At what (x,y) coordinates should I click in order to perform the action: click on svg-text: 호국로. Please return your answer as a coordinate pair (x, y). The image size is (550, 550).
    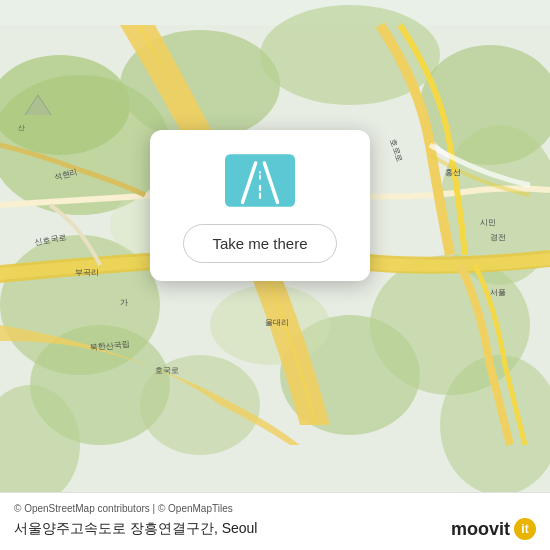
    Looking at the image, I should click on (167, 370).